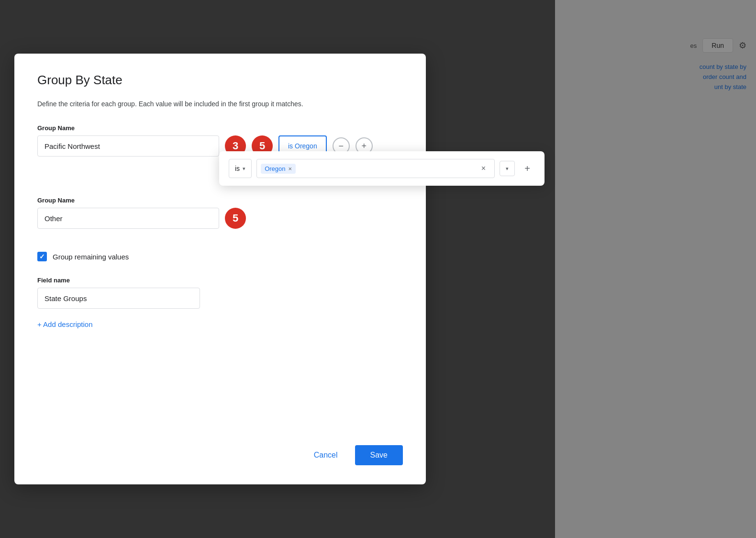  Describe the element at coordinates (220, 80) in the screenshot. I see `modal-title: Group By State` at that location.